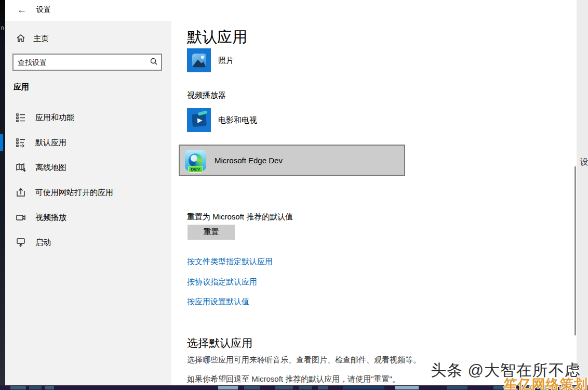 This screenshot has width=588, height=390. What do you see at coordinates (88, 118) in the screenshot?
I see `sidebar-item-apps-features: 应用和功能` at bounding box center [88, 118].